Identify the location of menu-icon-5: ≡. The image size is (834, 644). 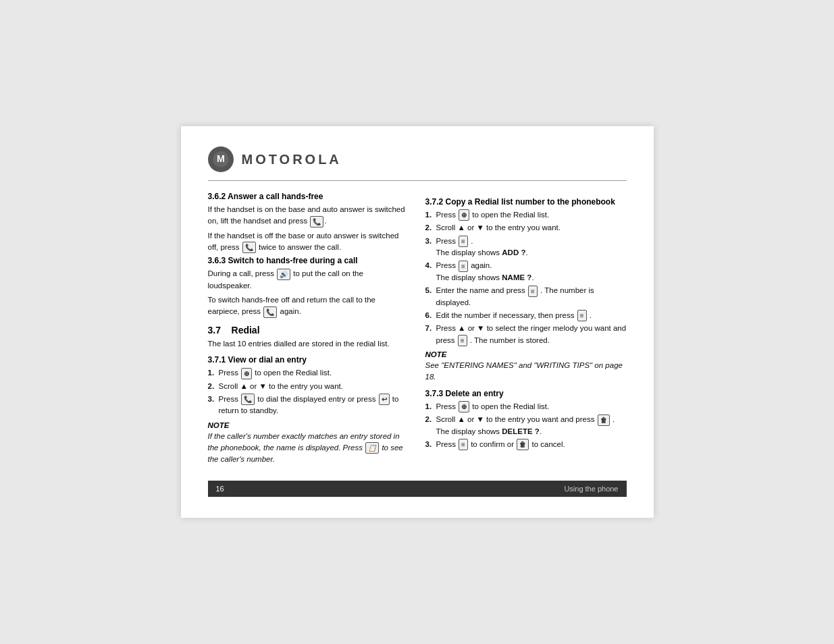
(463, 340).